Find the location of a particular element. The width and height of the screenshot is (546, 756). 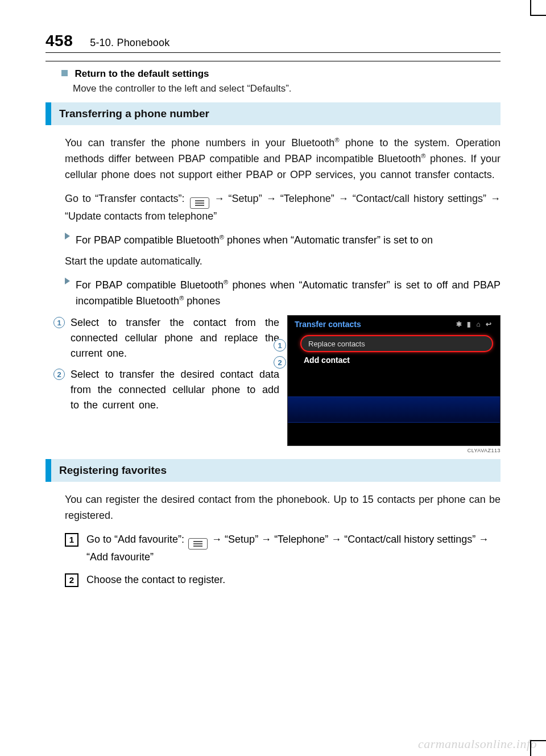

transfer-paragraph-2: Go to “Transfer contacts”: → “Setup” → “… is located at coordinates (283, 208).